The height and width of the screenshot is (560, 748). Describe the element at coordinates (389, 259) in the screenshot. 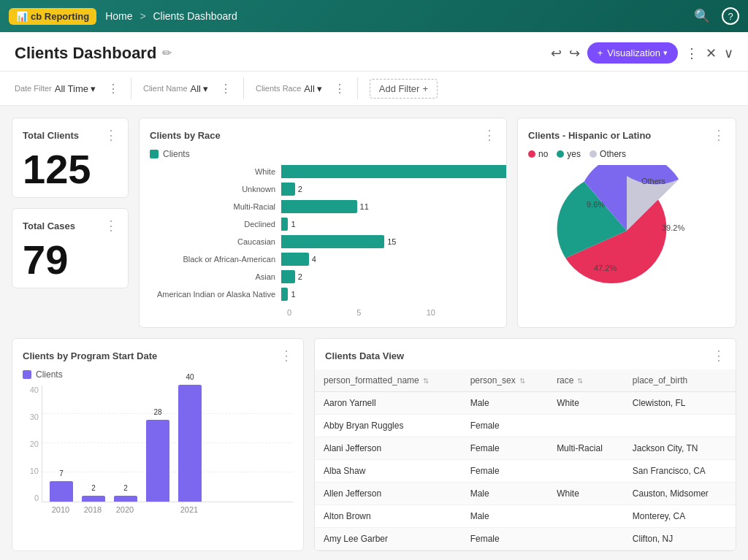

I see `bar-track: 4` at that location.